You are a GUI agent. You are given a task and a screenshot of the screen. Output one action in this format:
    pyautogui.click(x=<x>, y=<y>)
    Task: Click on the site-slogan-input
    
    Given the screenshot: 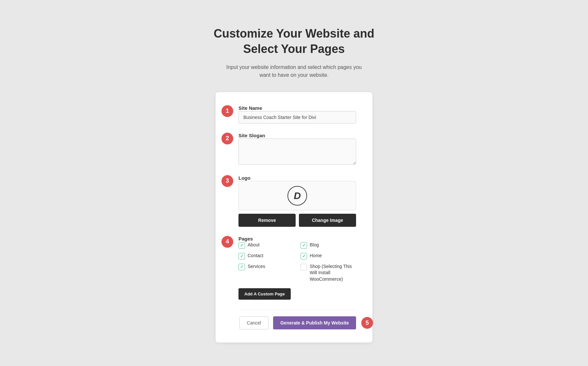 What is the action you would take?
    pyautogui.click(x=297, y=152)
    